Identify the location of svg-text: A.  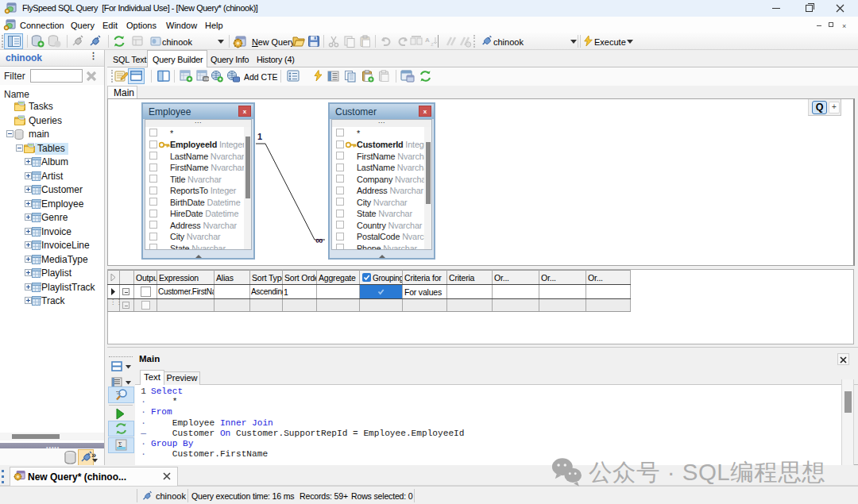
(427, 40).